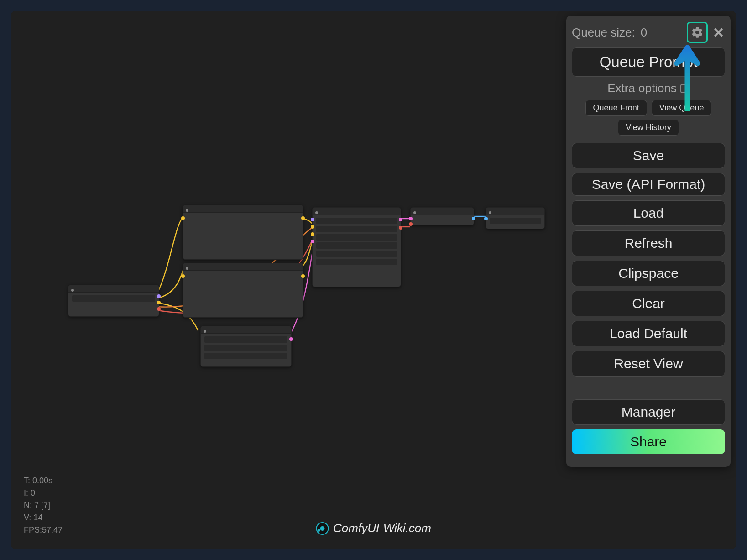 This screenshot has width=747, height=560. What do you see at coordinates (373, 529) in the screenshot?
I see `watermark: ComfyUI-Wiki.com` at bounding box center [373, 529].